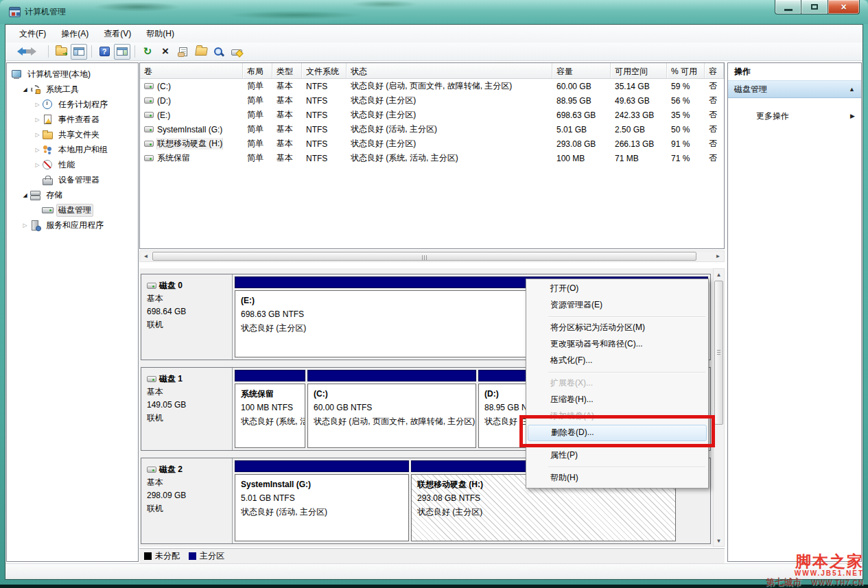 The height and width of the screenshot is (588, 868). I want to click on collapse-icon: ▲, so click(852, 89).